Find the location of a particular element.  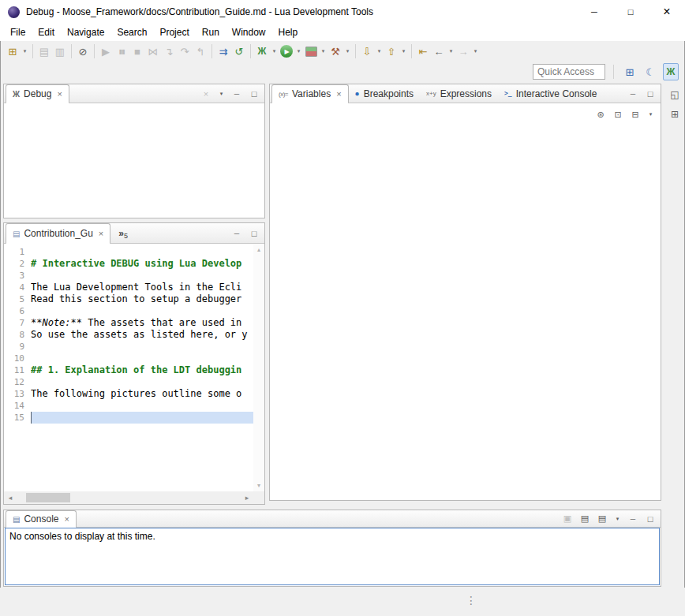

editor-line: 10 is located at coordinates (129, 358).